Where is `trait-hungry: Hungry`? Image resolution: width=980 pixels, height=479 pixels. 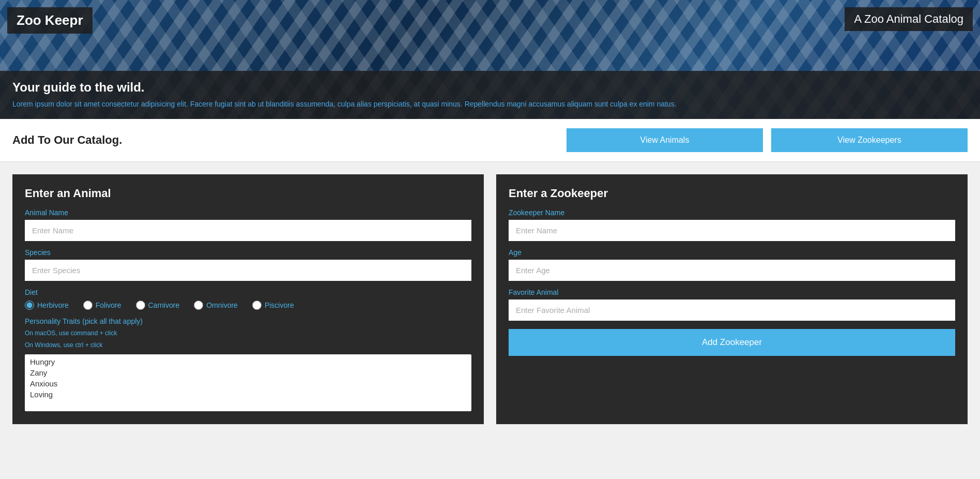
trait-hungry: Hungry is located at coordinates (248, 362).